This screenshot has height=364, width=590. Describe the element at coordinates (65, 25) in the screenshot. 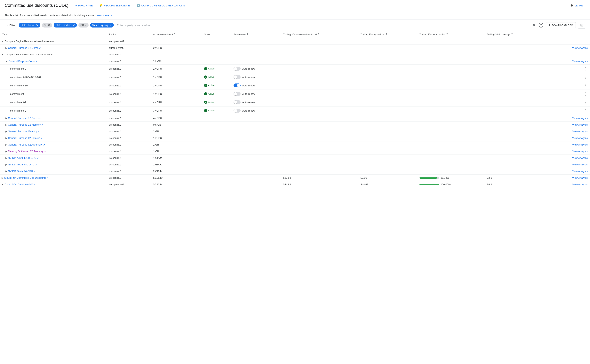

I see `state-inactive-chip: State : Inactive ✕` at that location.